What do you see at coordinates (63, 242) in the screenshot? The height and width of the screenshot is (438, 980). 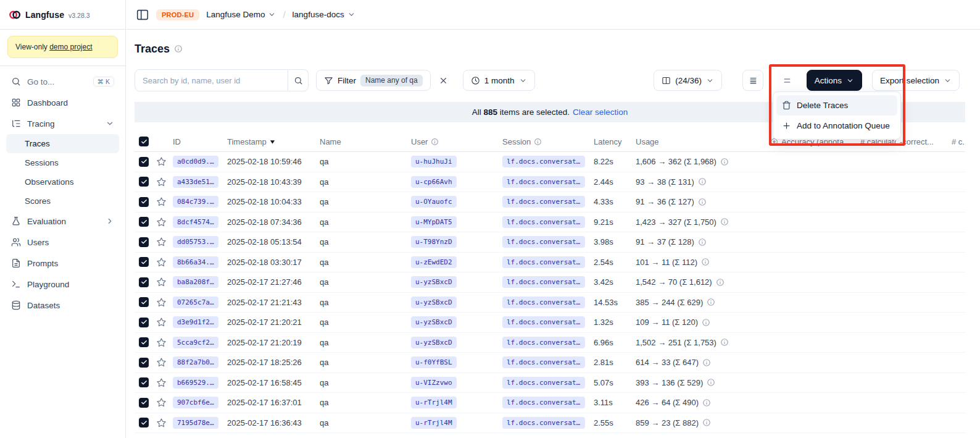 I see `sidebar-item-users: Users` at bounding box center [63, 242].